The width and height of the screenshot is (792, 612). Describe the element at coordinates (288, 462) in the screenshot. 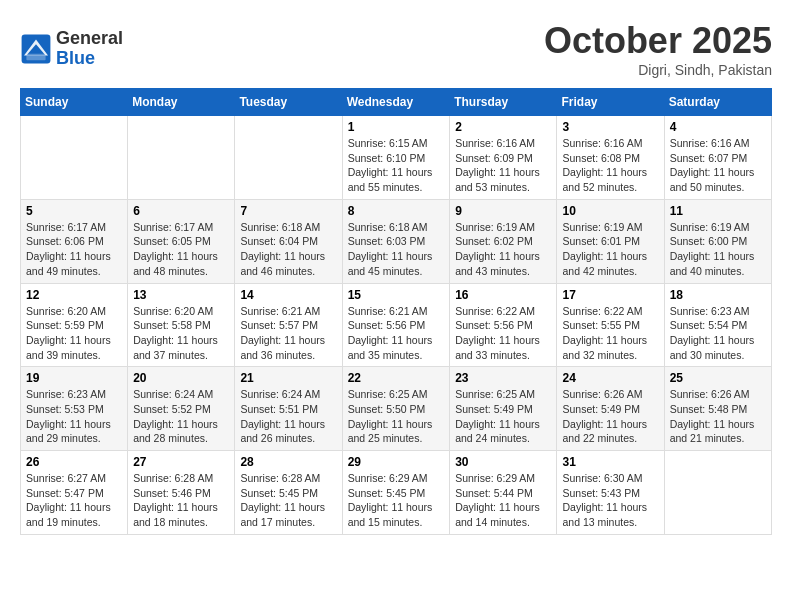

I see `day-number: 28` at that location.